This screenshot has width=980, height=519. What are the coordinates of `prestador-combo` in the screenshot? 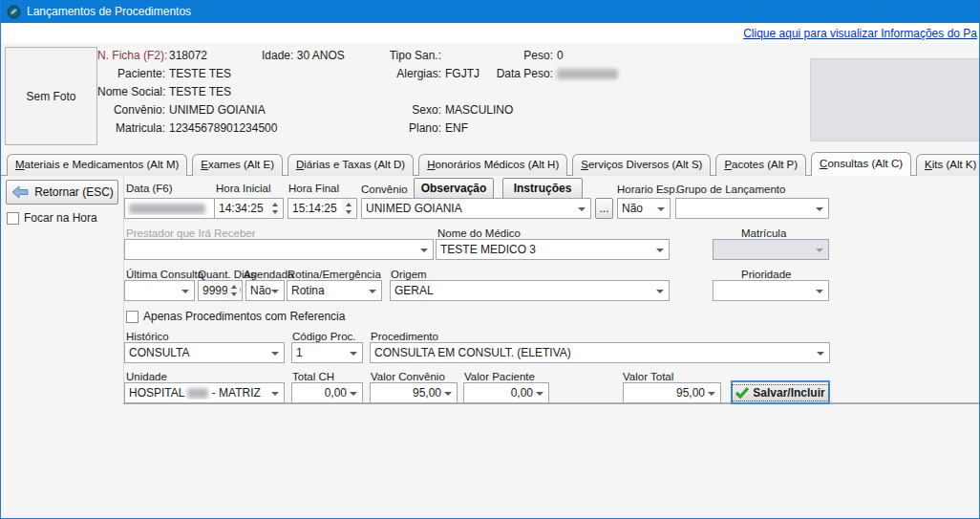 It's located at (279, 249).